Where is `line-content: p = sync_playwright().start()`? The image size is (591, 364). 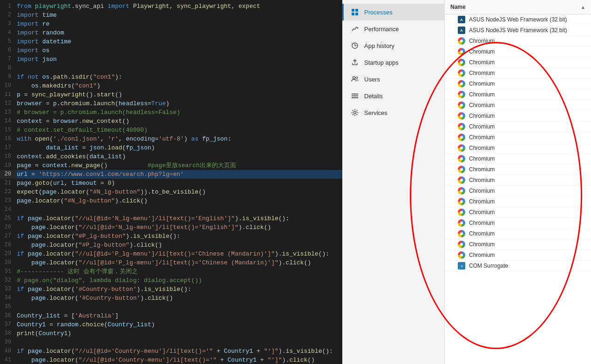 line-content: p = sync_playwright().start() is located at coordinates (69, 95).